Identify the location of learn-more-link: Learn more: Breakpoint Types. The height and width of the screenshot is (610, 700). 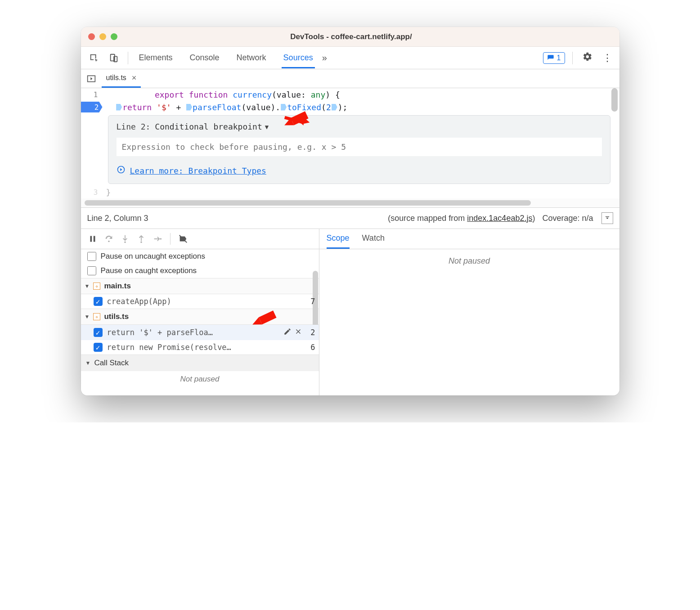
(198, 171).